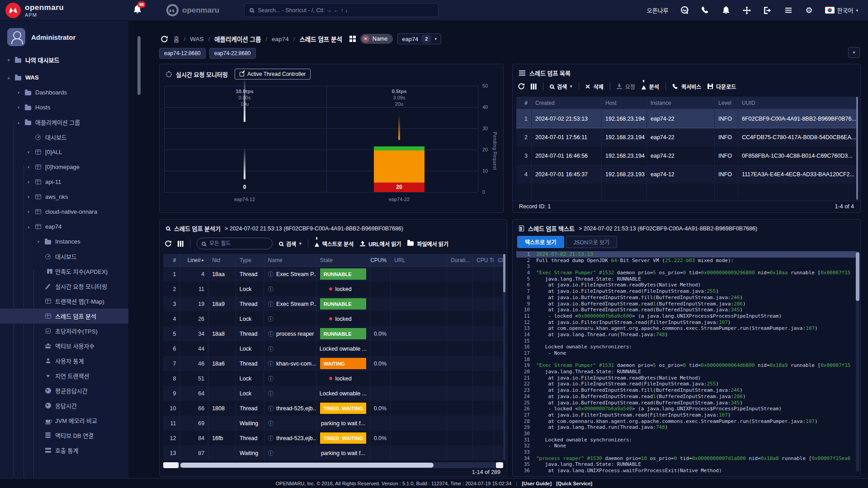 This screenshot has width=868, height=488. I want to click on analyzer-row: 53418a8Threadⓘprocess reaperRUNNABLE0.0%, so click(334, 333).